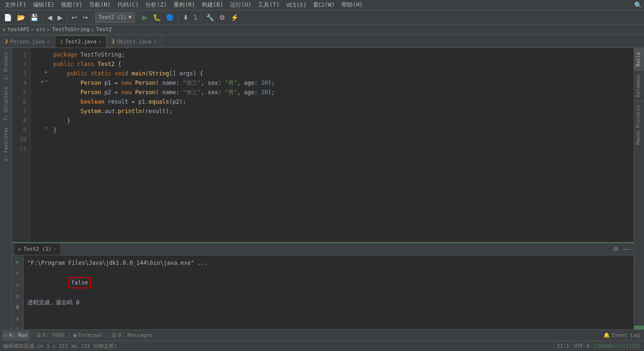 The width and height of the screenshot is (644, 351). I want to click on menu-item-file: 文件(F), so click(16, 5).